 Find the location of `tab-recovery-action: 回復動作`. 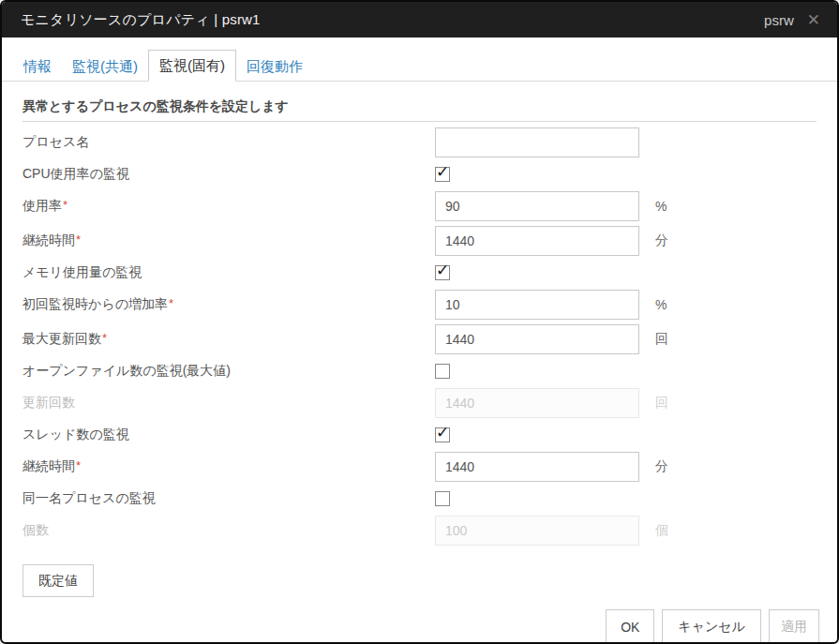

tab-recovery-action: 回復動作 is located at coordinates (275, 66).